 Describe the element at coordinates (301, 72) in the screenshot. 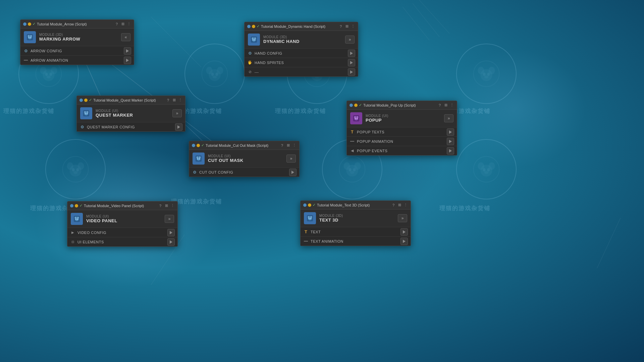

I see `row-label-hand-extra: ---` at that location.